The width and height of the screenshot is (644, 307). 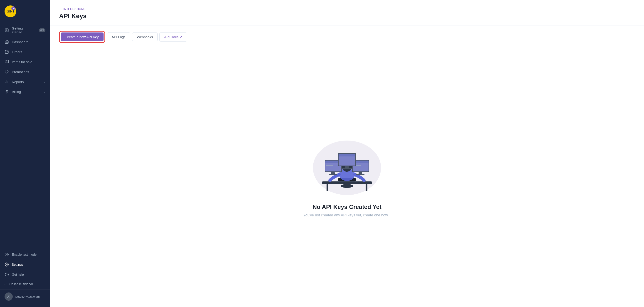 What do you see at coordinates (7, 82) in the screenshot?
I see `bar-chart-icon` at bounding box center [7, 82].